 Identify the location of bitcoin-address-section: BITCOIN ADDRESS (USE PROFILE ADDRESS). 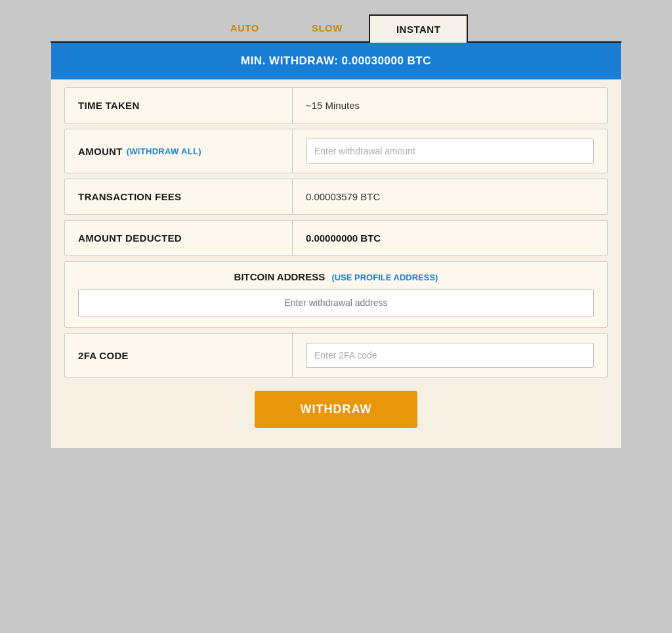
(336, 294).